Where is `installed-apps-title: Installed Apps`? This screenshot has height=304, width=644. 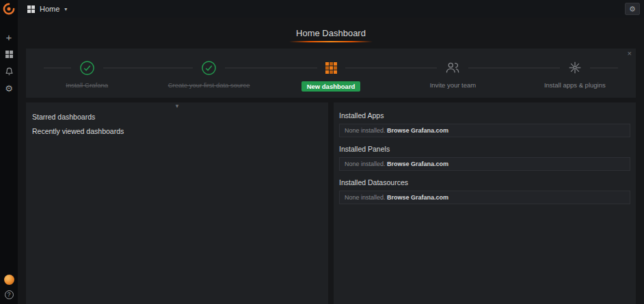
installed-apps-title: Installed Apps is located at coordinates (485, 115).